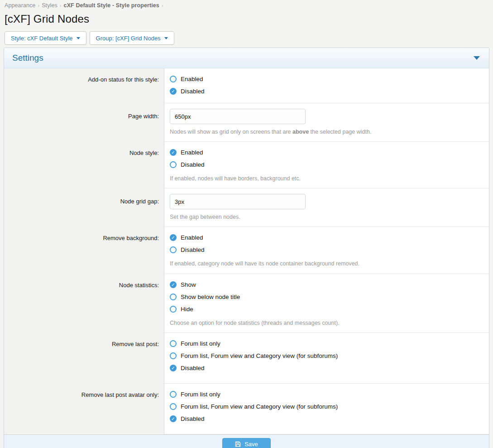  What do you see at coordinates (246, 207) in the screenshot?
I see `form-row-node-grid-gap: Node grid gap: Set the gap between nodes…` at bounding box center [246, 207].